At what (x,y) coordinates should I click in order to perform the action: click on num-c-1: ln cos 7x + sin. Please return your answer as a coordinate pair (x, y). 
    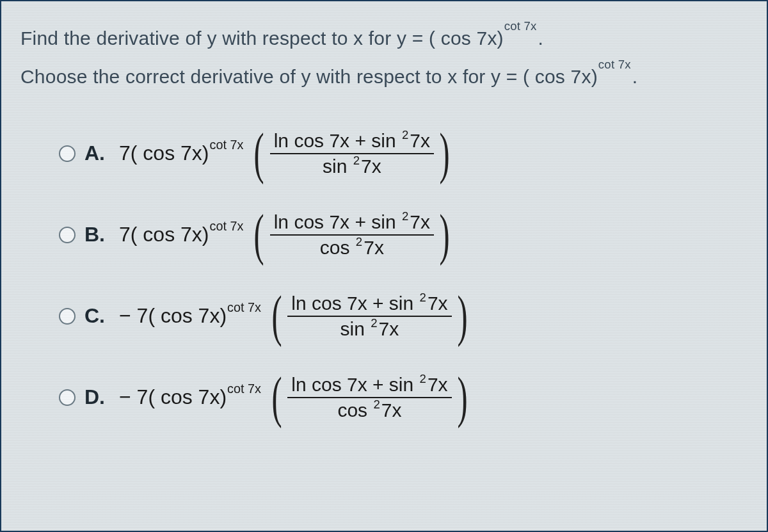
    Looking at the image, I should click on (352, 303).